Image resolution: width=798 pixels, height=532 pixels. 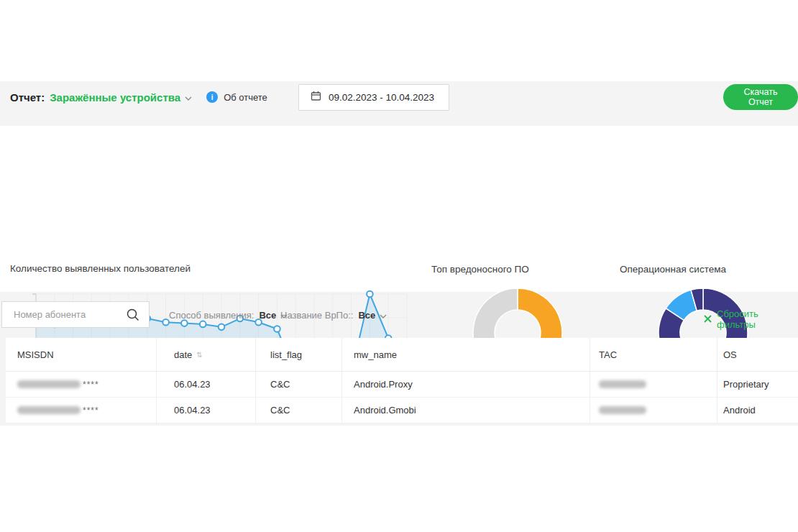 I want to click on report-label: Отчет:, so click(x=27, y=98).